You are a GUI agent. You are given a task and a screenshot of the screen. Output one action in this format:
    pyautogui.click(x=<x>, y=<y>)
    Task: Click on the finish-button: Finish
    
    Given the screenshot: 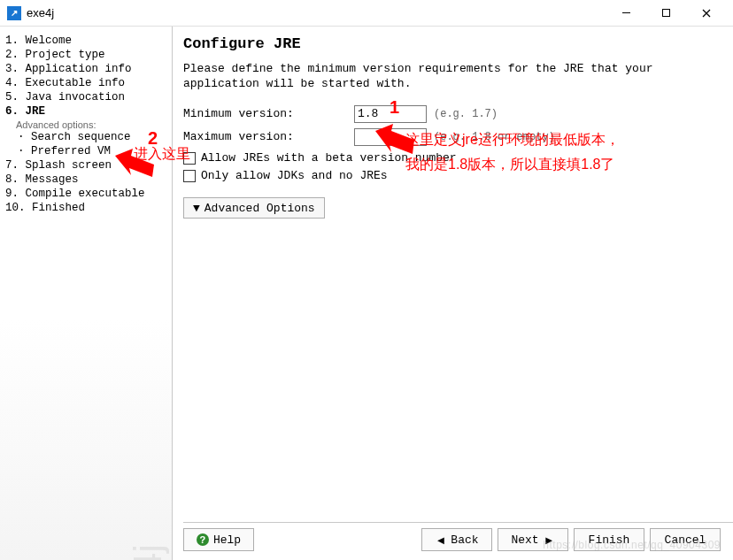 What is the action you would take?
    pyautogui.click(x=609, y=540)
    